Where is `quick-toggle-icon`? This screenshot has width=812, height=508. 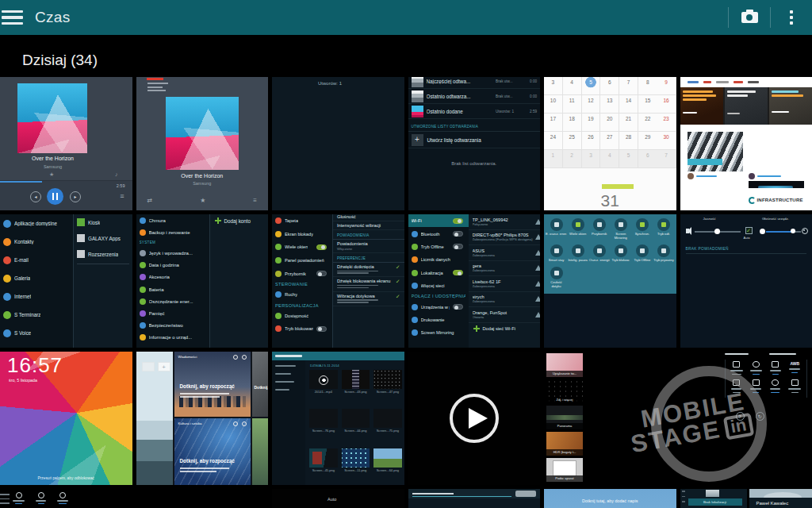 quick-toggle-icon is located at coordinates (557, 251).